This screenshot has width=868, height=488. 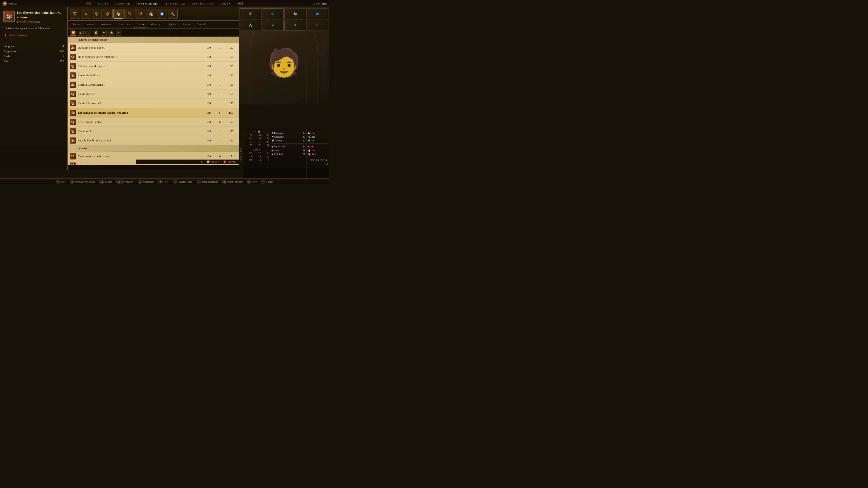 I want to click on stolen-icon: ❗, so click(x=5, y=36).